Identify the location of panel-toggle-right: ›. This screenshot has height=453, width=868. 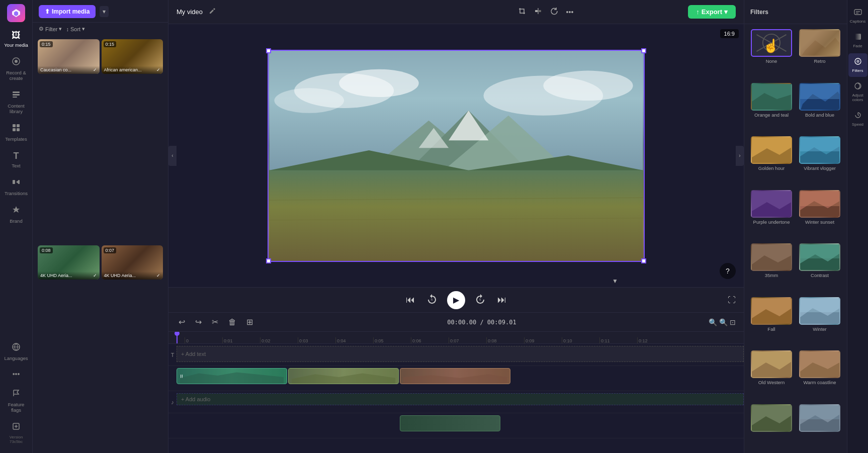
(740, 156).